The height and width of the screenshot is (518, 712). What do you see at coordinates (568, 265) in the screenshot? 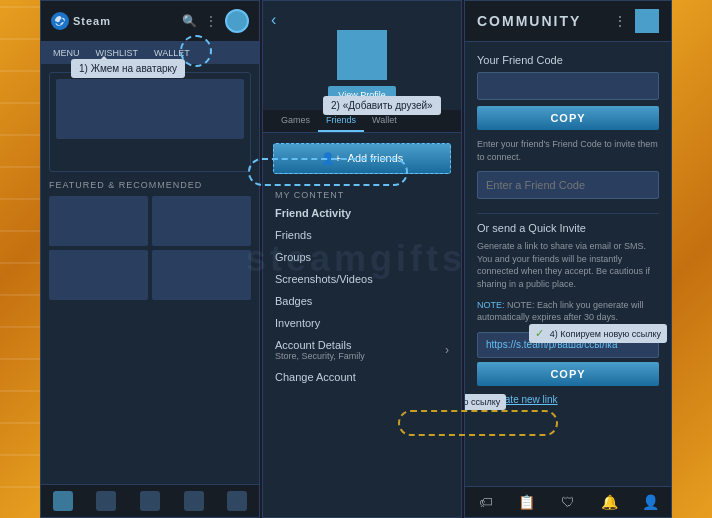
I see `quick-invite-text: Generate a link to share via email or SM…` at bounding box center [568, 265].